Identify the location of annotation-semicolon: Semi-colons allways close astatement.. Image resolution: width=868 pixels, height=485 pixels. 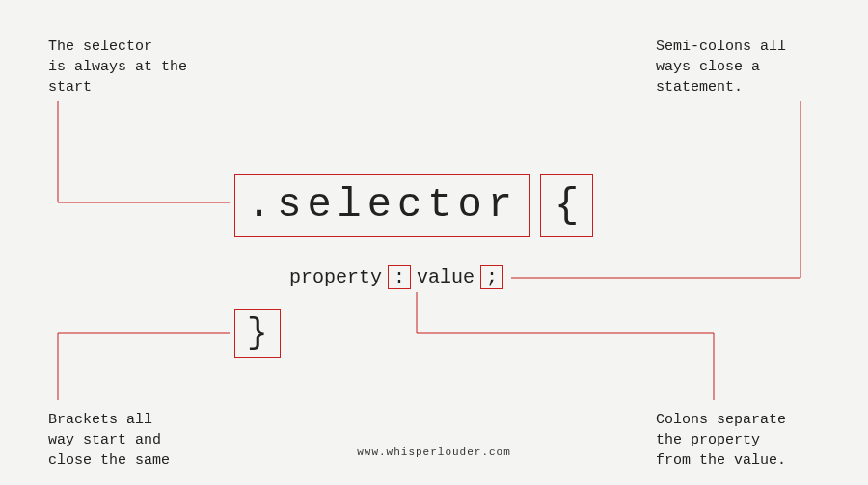
(721, 67).